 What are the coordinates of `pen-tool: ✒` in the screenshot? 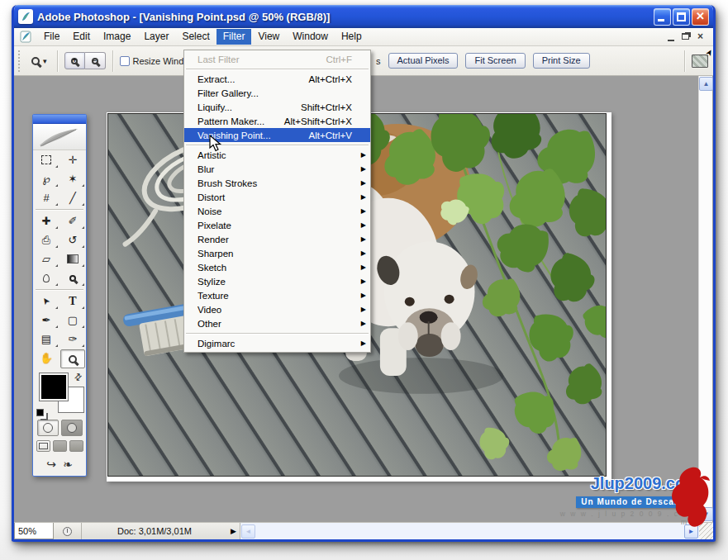 It's located at (46, 320).